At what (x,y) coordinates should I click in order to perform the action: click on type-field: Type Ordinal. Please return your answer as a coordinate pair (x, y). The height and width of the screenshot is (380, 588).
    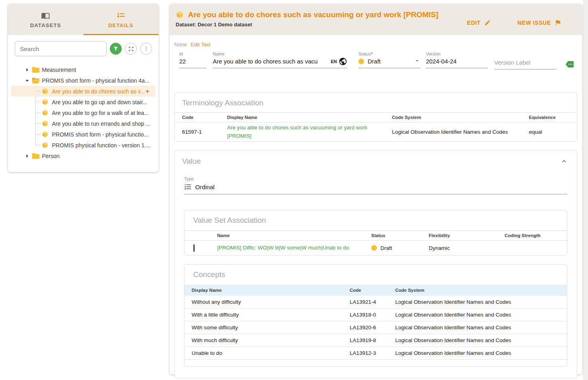
    Looking at the image, I should click on (376, 185).